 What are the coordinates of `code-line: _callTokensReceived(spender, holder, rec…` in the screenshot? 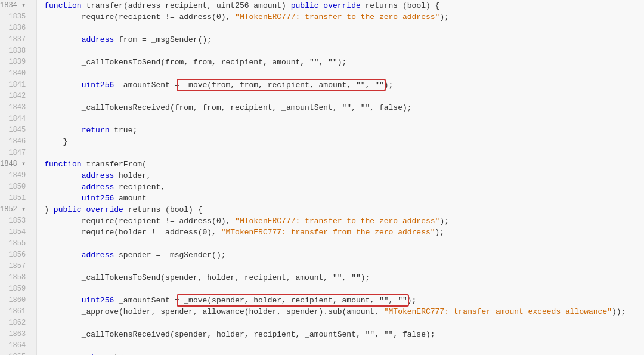 It's located at (344, 334).